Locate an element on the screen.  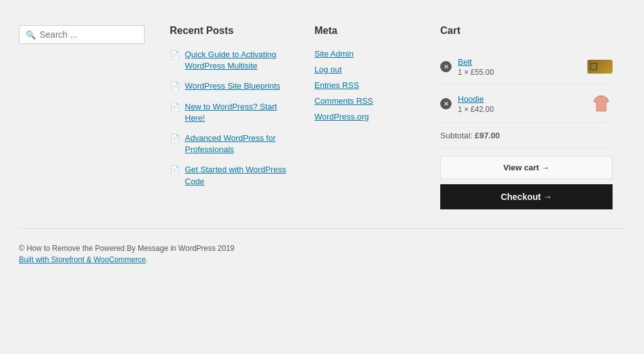
cart-item-hoodie: ✕ Hoodie 1 × £42.00 is located at coordinates (526, 104).